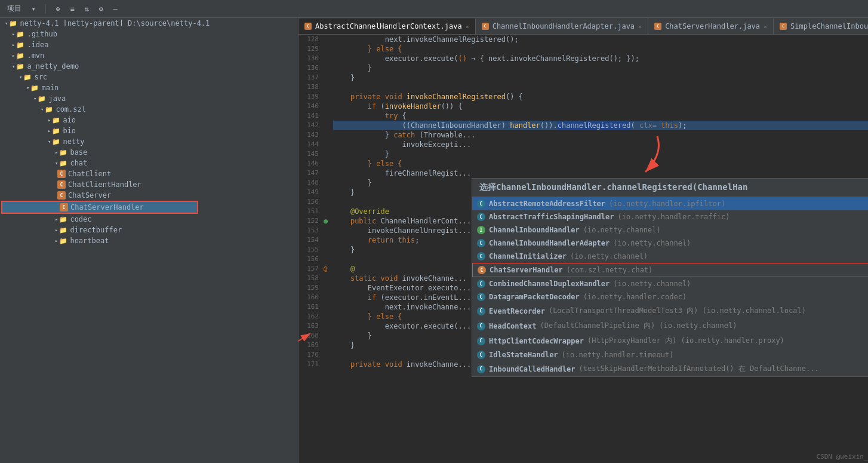  What do you see at coordinates (58, 9) in the screenshot?
I see `target-icon: ⊕` at bounding box center [58, 9].